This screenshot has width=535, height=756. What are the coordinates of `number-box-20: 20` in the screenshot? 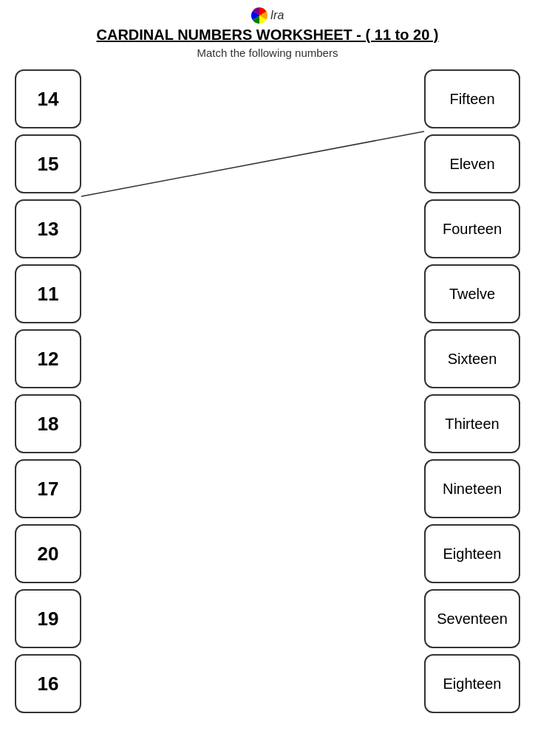 It's located at (48, 554).